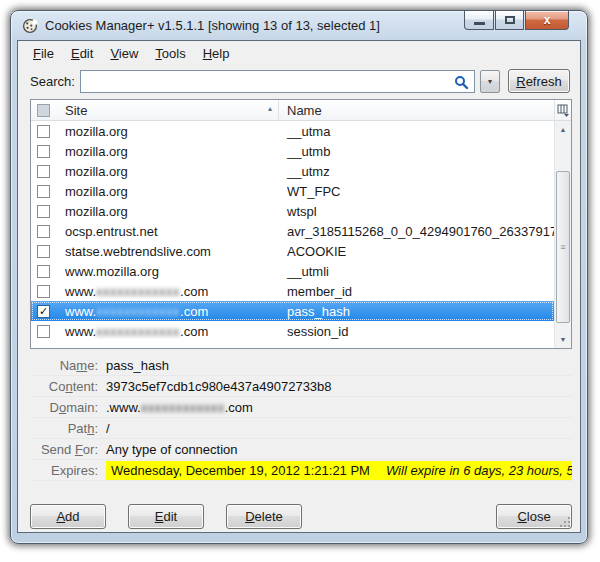  What do you see at coordinates (292, 311) in the screenshot?
I see `table-row: ✓ www.xxxxxxxxxxxx.com pass_hash` at bounding box center [292, 311].